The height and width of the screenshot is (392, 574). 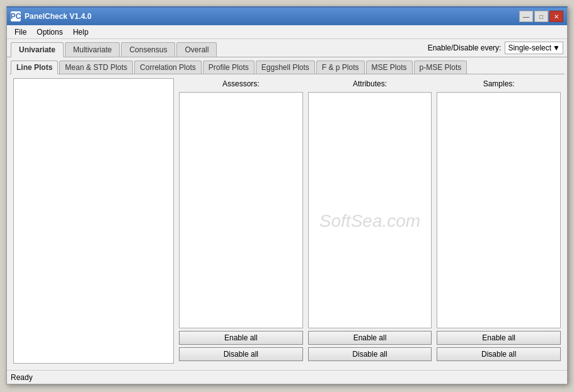 What do you see at coordinates (370, 210) in the screenshot?
I see `attributes-listbox` at bounding box center [370, 210].